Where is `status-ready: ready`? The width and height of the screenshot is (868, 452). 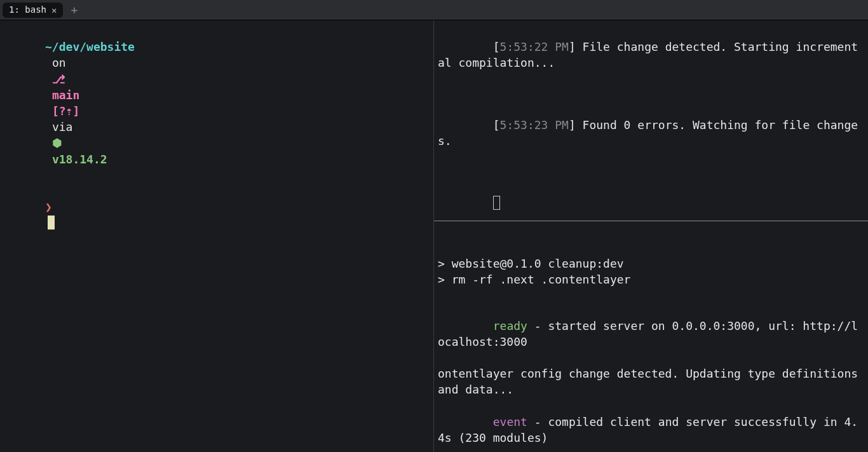
status-ready: ready is located at coordinates (510, 325).